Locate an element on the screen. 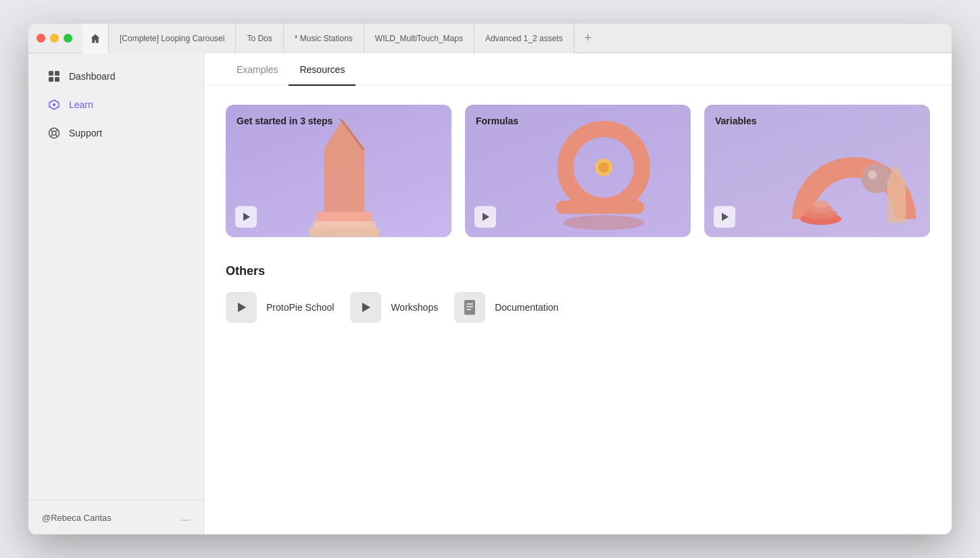 Image resolution: width=980 pixels, height=558 pixels. others-section: Others ProtoPie School Worksho is located at coordinates (578, 293).